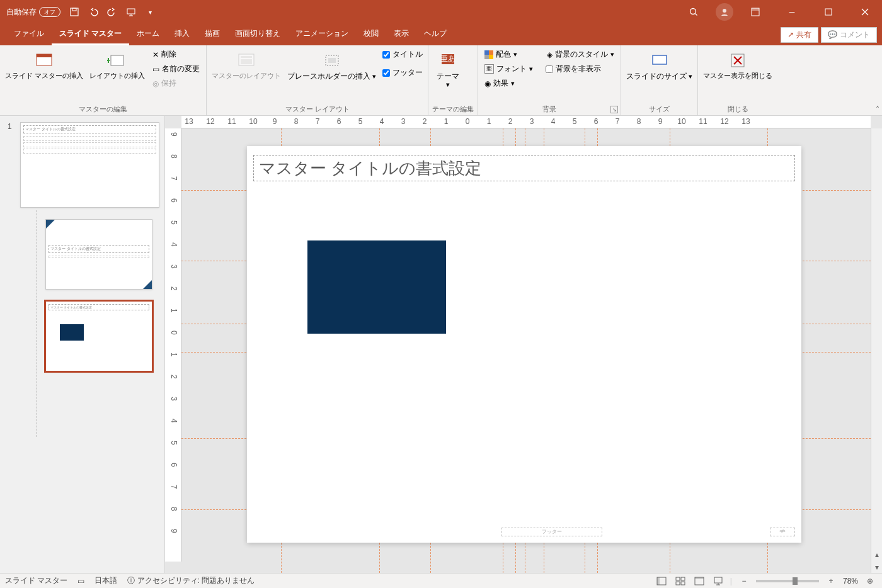 The image size is (882, 588). I want to click on preserve-icon: ◎, so click(156, 84).